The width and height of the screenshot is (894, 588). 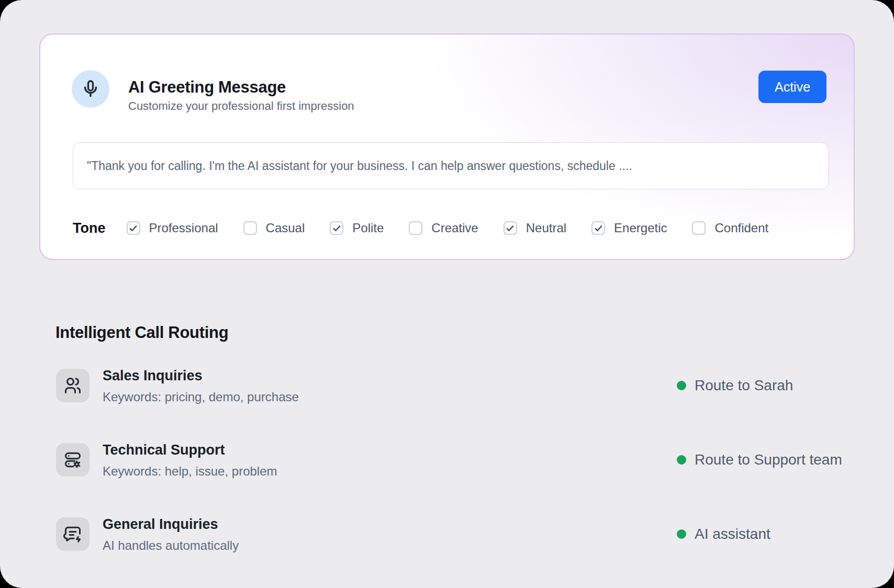 What do you see at coordinates (546, 228) in the screenshot?
I see `tone-option-label: Neutral` at bounding box center [546, 228].